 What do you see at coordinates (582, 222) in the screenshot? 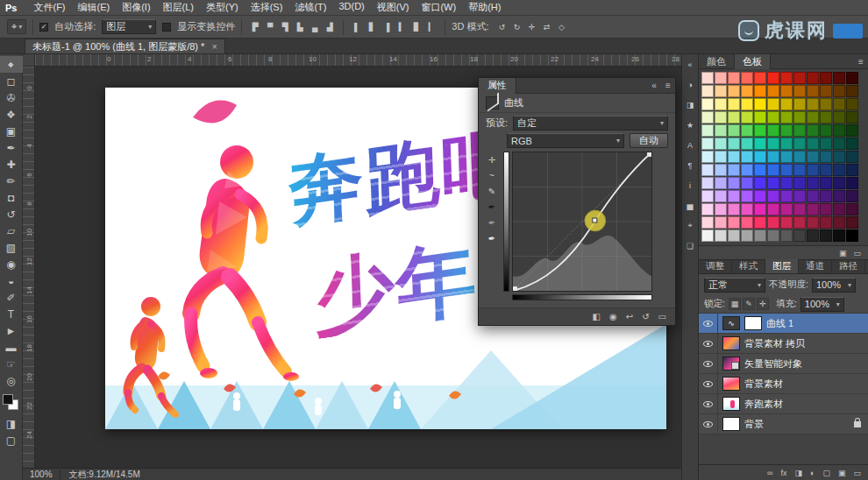
I see `curves-graph` at bounding box center [582, 222].